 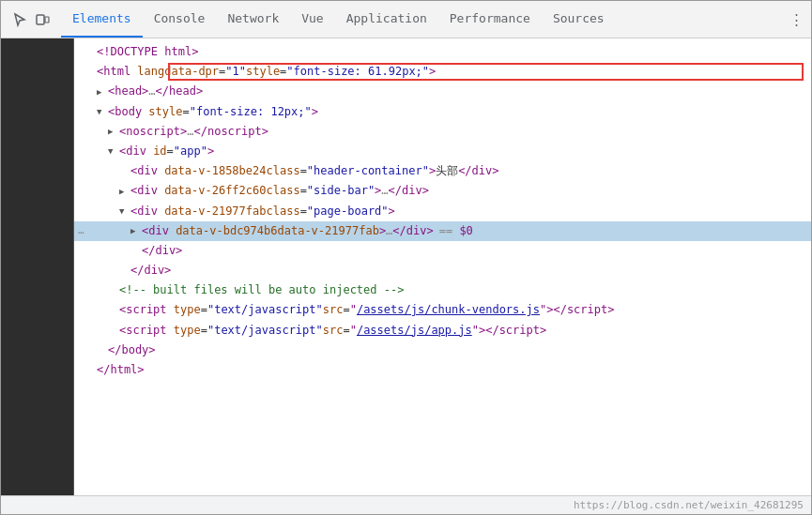 What do you see at coordinates (689, 505) in the screenshot?
I see `status-url: https://blog.csdn.net/weixin_42681295` at bounding box center [689, 505].